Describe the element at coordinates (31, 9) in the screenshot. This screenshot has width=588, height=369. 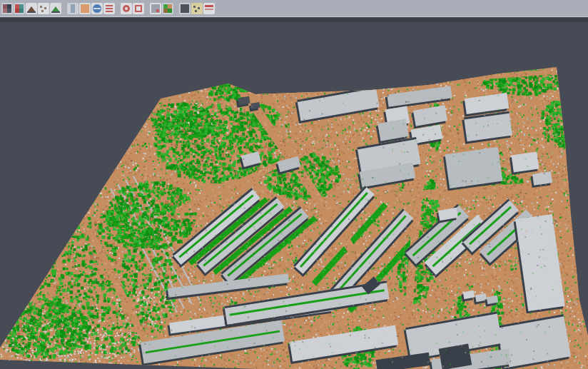
I see `terrain-brown-icon` at that location.